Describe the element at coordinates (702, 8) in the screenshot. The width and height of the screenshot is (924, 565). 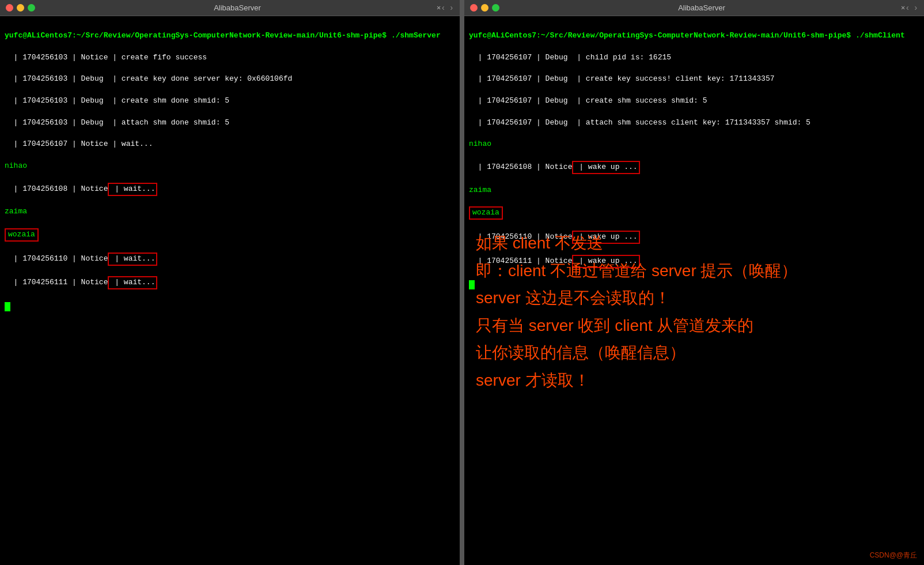
I see `right-title: AlibabaServer` at that location.